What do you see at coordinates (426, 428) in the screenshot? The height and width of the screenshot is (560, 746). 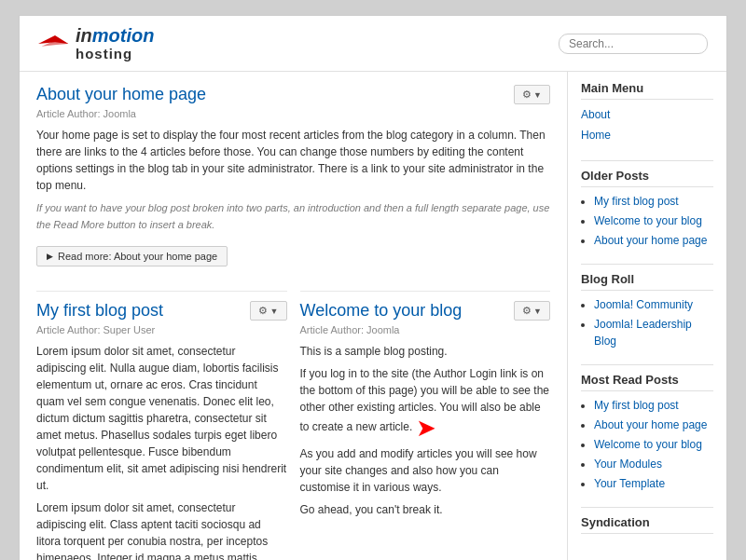 I see `red-arrow-annotation: ➤` at bounding box center [426, 428].